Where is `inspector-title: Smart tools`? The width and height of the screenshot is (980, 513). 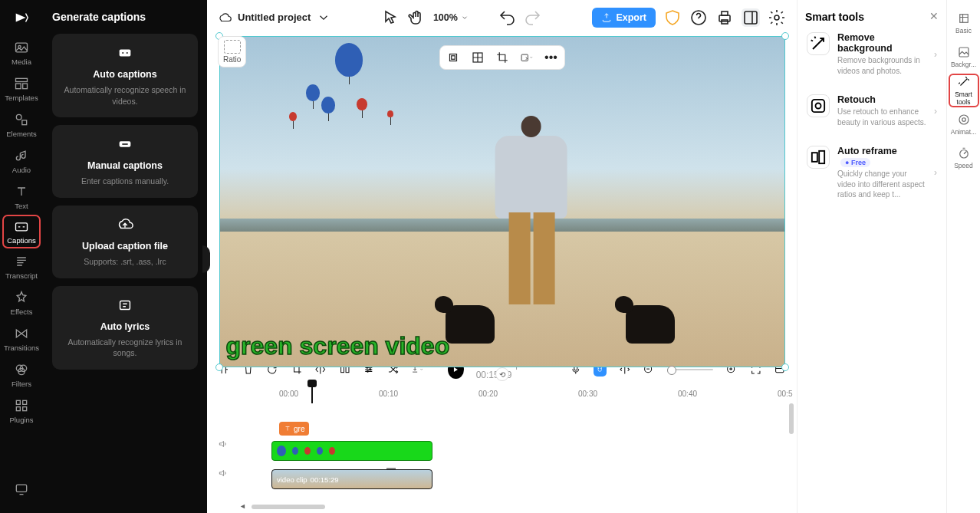 inspector-title: Smart tools is located at coordinates (872, 17).